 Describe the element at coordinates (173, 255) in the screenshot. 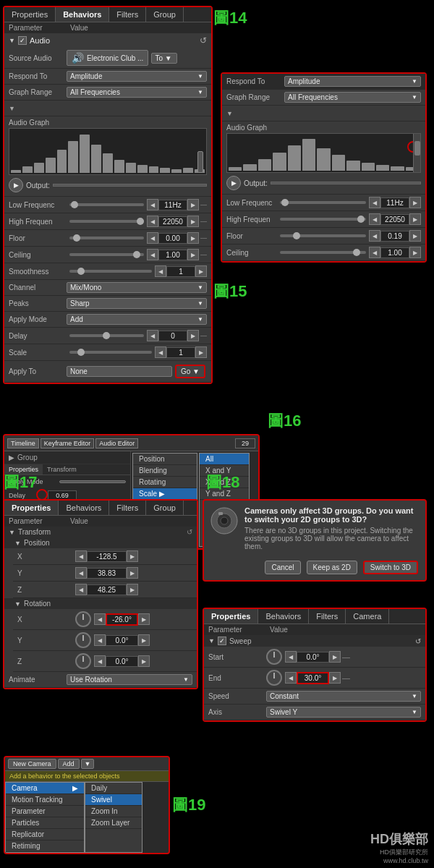

I see `ceiling-value: 1.00` at that location.